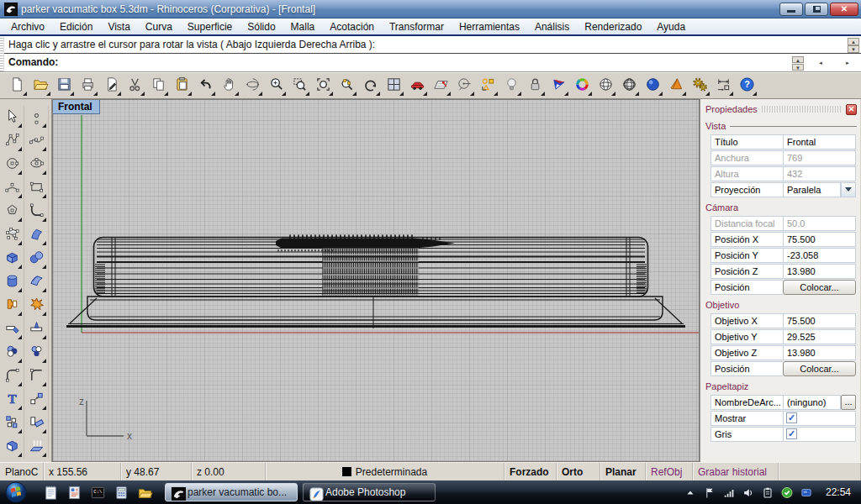 The height and width of the screenshot is (504, 861). Describe the element at coordinates (351, 27) in the screenshot. I see `menu-acotacio-n: Acotación` at that location.